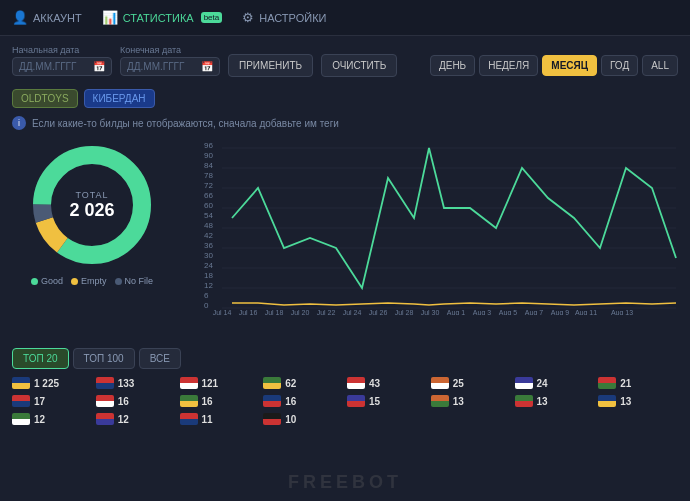 The image size is (690, 501). Describe the element at coordinates (208, 166) in the screenshot. I see `svg-text: 84` at that location.